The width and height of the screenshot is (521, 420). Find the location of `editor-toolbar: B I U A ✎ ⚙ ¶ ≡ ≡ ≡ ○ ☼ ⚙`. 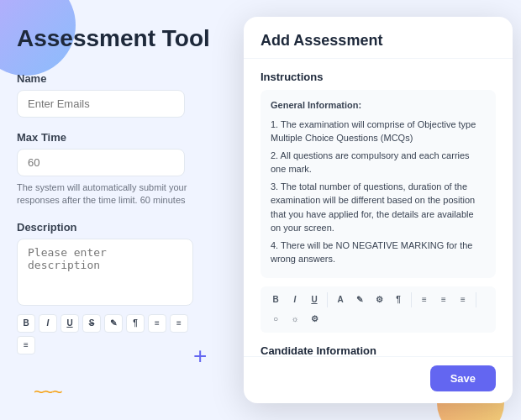

editor-toolbar: B I U A ✎ ⚙ ¶ ≡ ≡ ≡ ○ ☼ ⚙ is located at coordinates (378, 309).